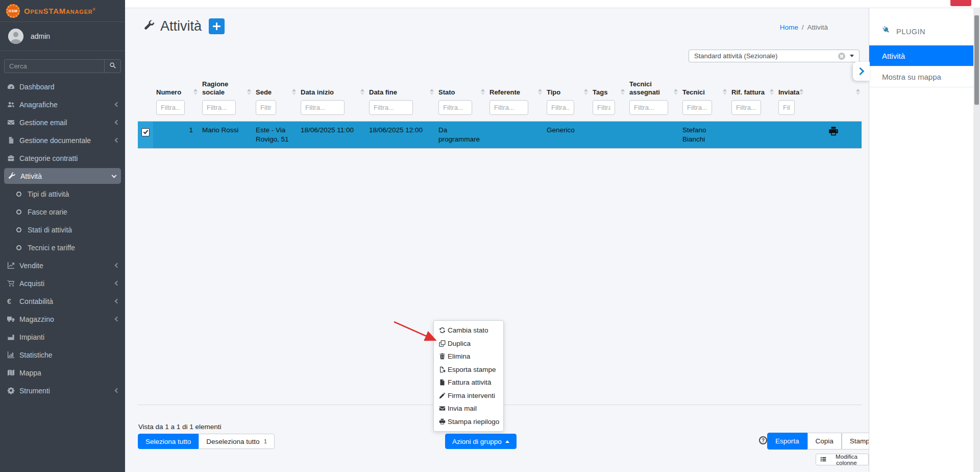 This screenshot has height=472, width=980. Describe the element at coordinates (560, 107) in the screenshot. I see `filter-input-tipo` at that location.